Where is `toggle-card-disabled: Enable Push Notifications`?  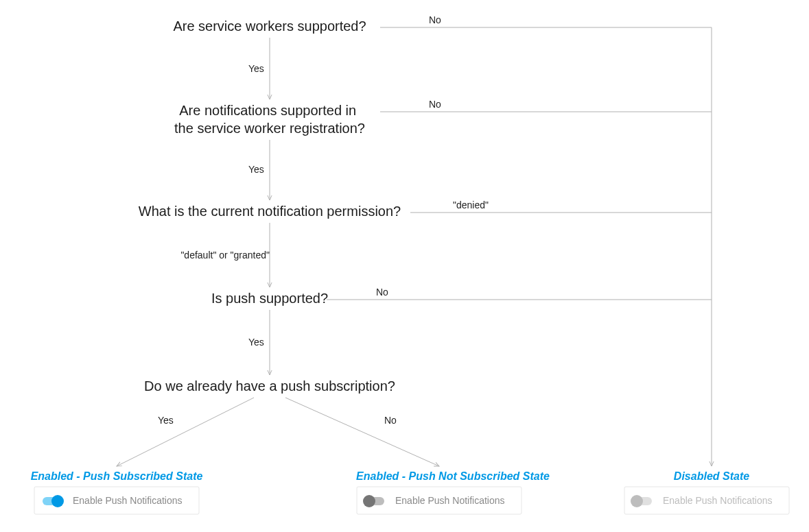
toggle-card-disabled: Enable Push Notifications is located at coordinates (707, 500).